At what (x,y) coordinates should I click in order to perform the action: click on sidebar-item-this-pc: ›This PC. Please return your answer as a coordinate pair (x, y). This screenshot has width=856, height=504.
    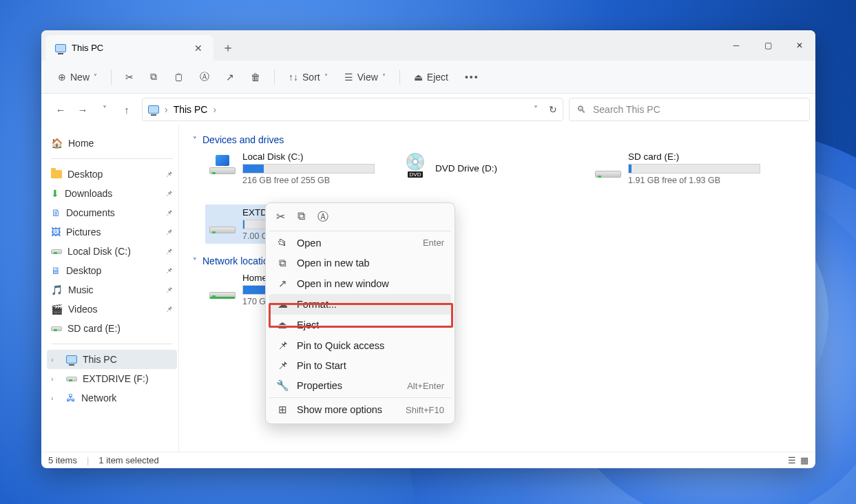
    Looking at the image, I should click on (112, 359).